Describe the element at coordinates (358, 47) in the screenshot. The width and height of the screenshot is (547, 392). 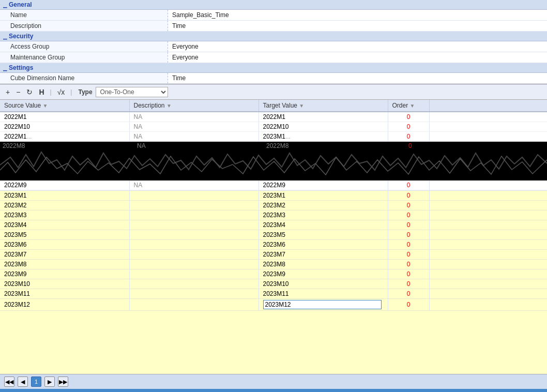
I see `access-group-value: Everyone` at that location.